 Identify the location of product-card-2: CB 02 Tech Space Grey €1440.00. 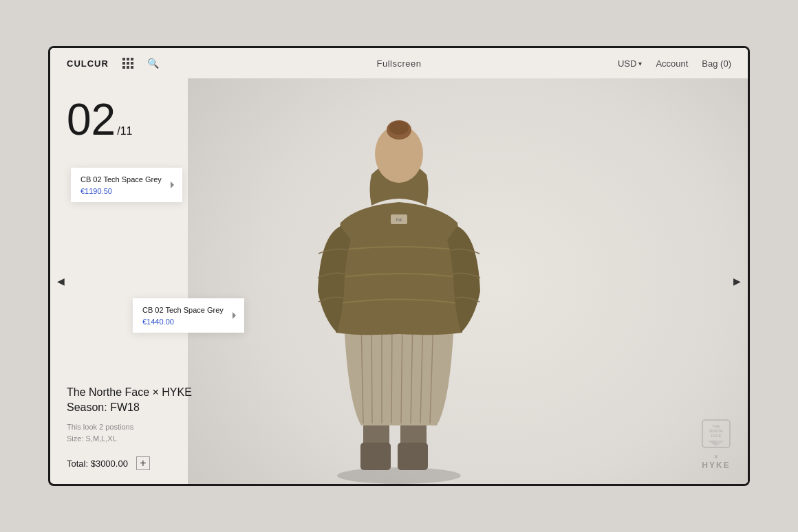
(188, 315).